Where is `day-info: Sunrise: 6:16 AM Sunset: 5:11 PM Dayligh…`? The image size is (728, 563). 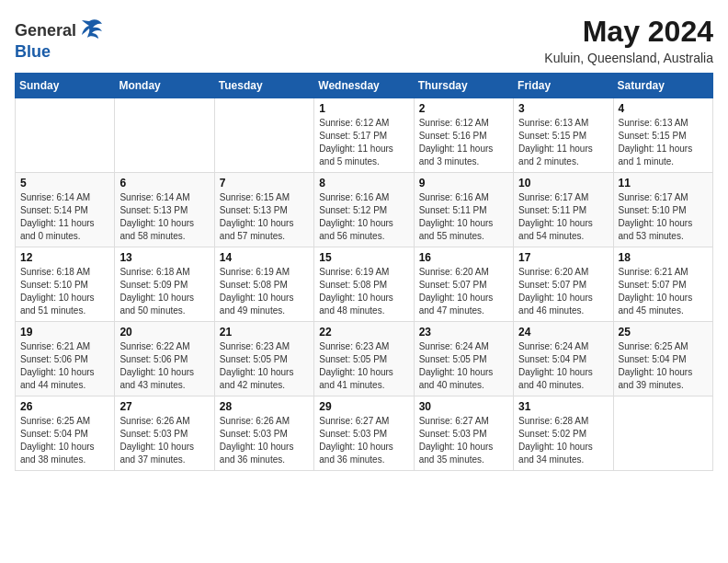
day-info: Sunrise: 6:16 AM Sunset: 5:11 PM Dayligh… is located at coordinates (463, 217).